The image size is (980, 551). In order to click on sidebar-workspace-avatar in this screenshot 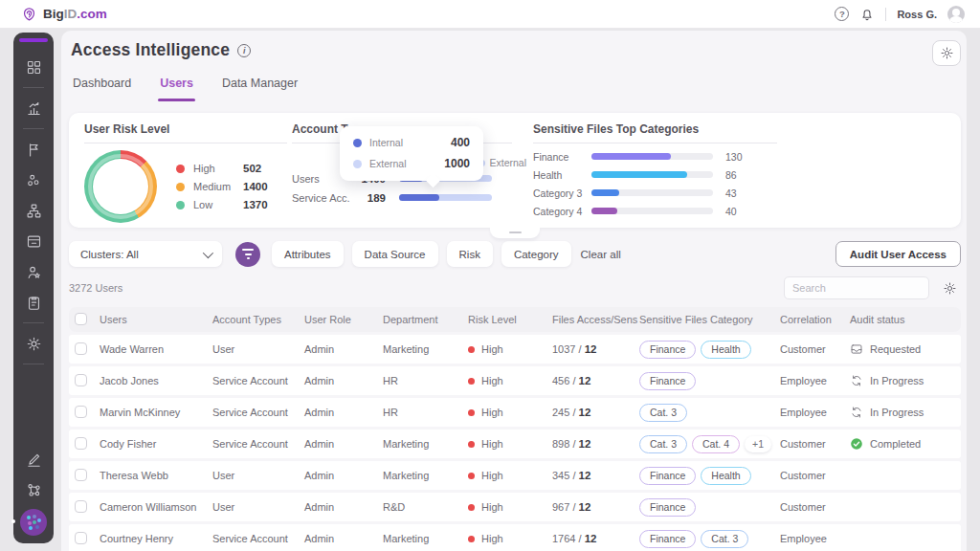, I will do `click(33, 522)`.